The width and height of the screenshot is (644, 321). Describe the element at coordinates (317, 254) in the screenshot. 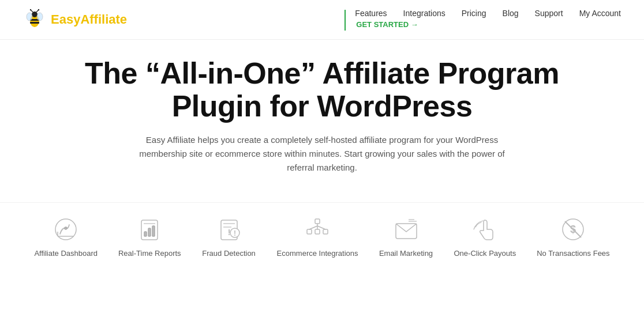

I see `feature-label-3: Ecommerce Integrations` at that location.